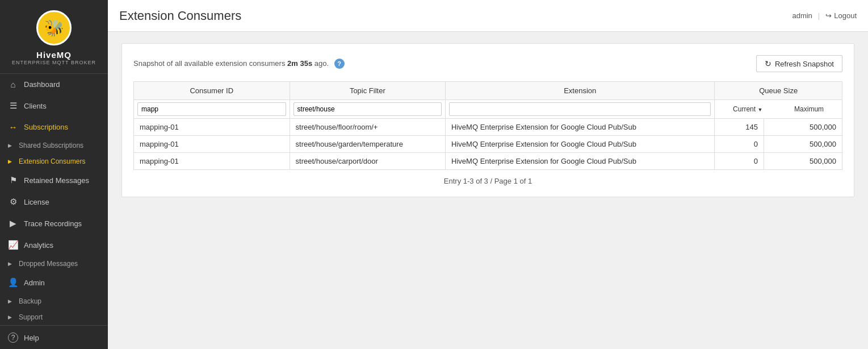 The width and height of the screenshot is (868, 349). What do you see at coordinates (54, 264) in the screenshot?
I see `sidebar-sub-dropped-messages: ▶ Dropped Messages` at bounding box center [54, 264].